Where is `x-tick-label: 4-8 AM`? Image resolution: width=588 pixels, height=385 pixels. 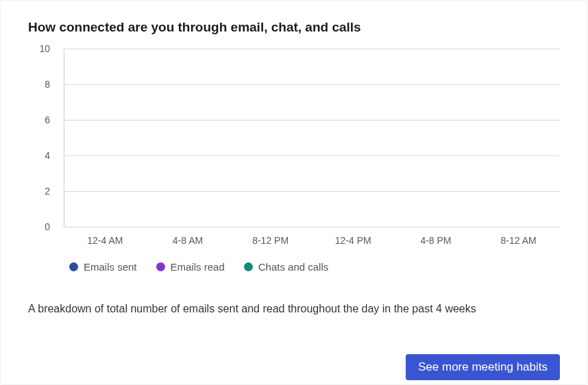 x-tick-label: 4-8 AM is located at coordinates (188, 240).